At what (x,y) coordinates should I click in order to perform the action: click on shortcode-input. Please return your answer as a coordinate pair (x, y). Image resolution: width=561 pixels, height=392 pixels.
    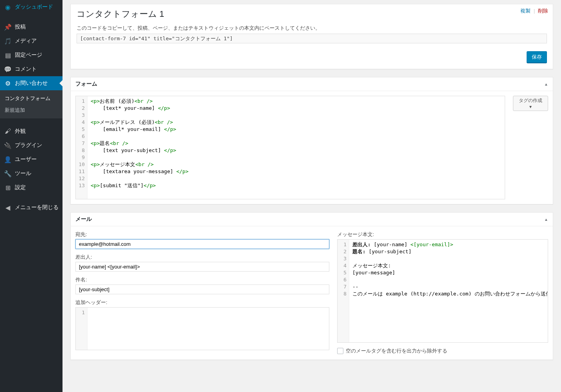
    Looking at the image, I should click on (312, 38).